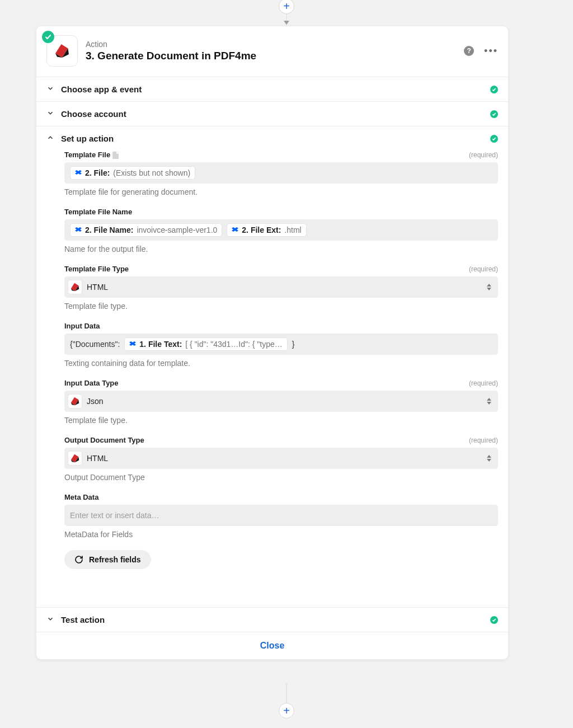 Image resolution: width=573 pixels, height=728 pixels. Describe the element at coordinates (293, 344) in the screenshot. I see `input-data-suffix: }` at that location.